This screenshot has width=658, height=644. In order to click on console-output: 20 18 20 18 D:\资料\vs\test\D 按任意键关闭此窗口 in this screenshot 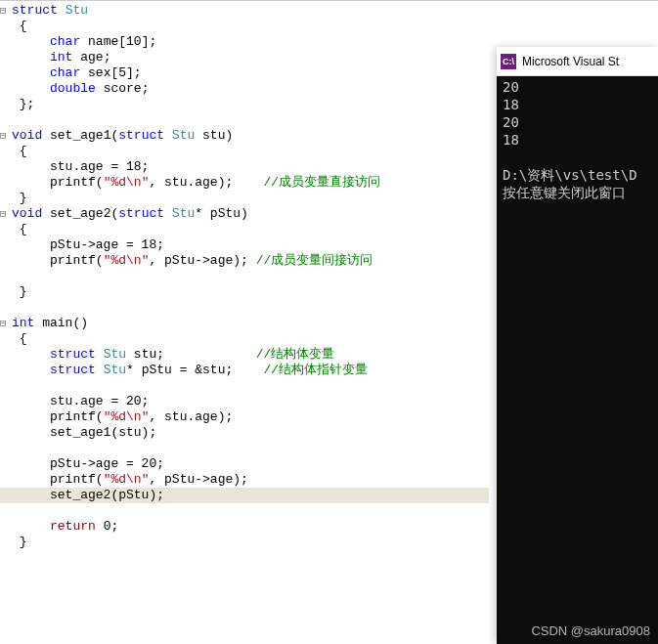, I will do `click(577, 140)`.